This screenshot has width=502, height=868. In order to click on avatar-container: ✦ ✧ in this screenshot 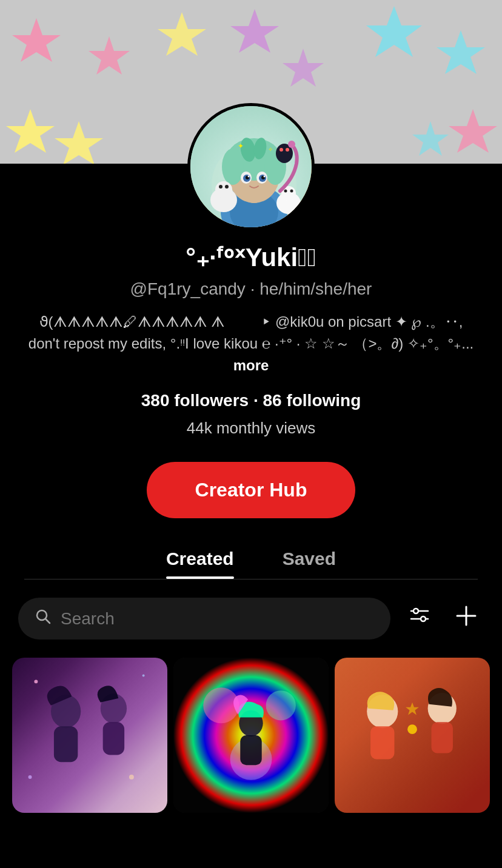, I will do `click(251, 167)`.